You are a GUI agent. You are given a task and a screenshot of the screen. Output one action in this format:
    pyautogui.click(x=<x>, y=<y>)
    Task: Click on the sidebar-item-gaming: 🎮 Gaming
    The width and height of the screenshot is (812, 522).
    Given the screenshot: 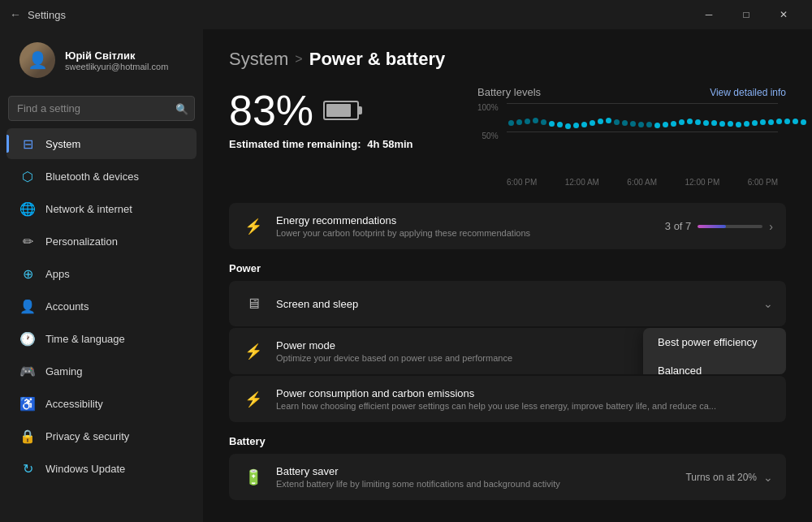 What is the action you would take?
    pyautogui.click(x=102, y=371)
    